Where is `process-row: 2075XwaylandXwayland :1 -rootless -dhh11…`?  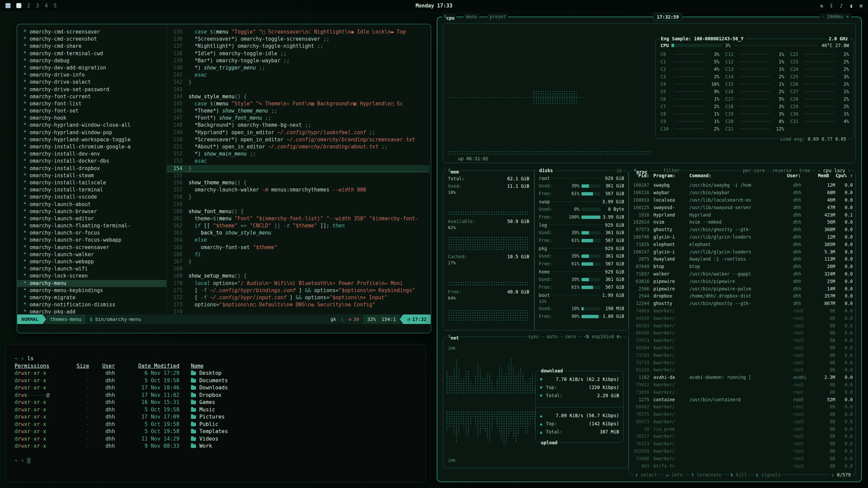 process-row: 2075XwaylandXwayland :1 -rootless -dhh11… is located at coordinates (742, 259).